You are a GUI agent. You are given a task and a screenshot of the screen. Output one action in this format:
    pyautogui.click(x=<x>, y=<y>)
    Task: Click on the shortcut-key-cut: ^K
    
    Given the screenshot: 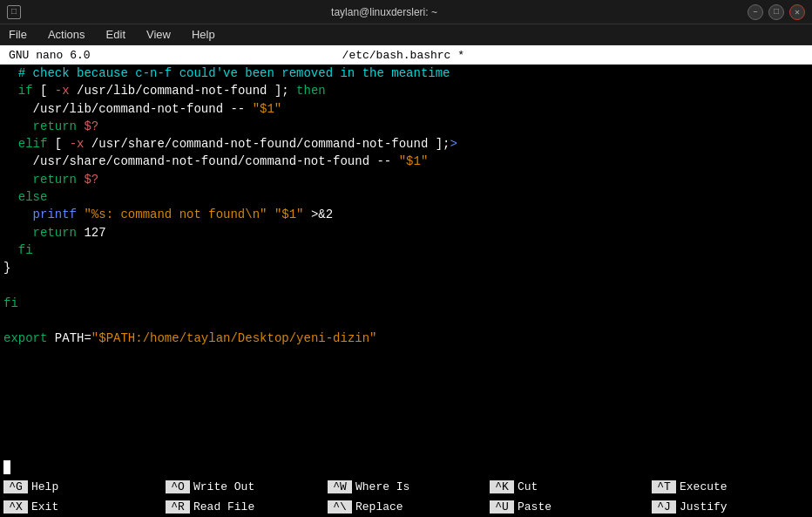 What is the action you would take?
    pyautogui.click(x=502, y=486)
    